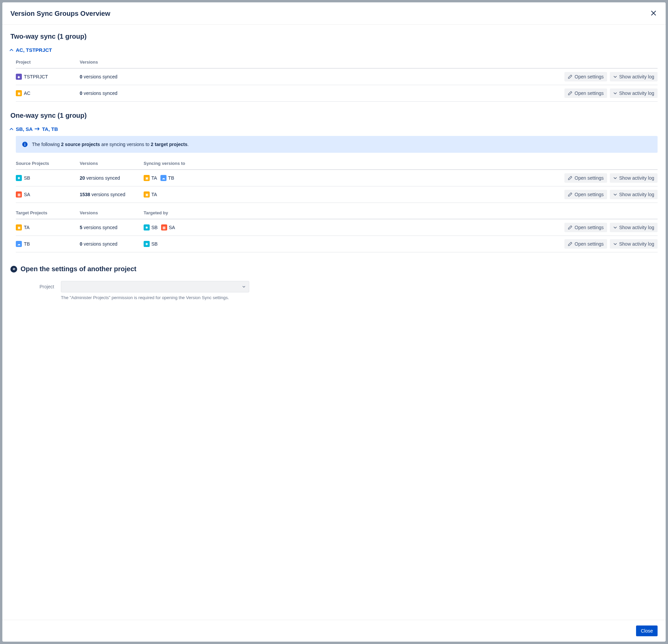 This screenshot has width=668, height=644. Describe the element at coordinates (27, 194) in the screenshot. I see `project-name: SA` at that location.